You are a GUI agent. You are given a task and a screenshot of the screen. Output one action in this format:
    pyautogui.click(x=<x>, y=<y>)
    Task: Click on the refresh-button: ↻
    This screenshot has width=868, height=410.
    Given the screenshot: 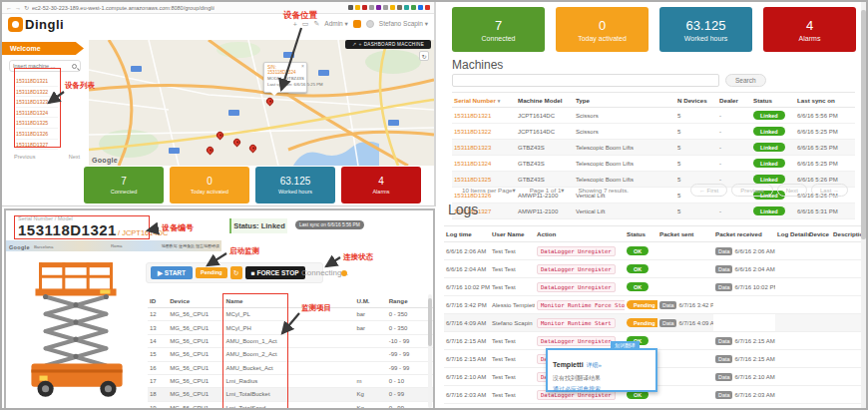 What is the action you would take?
    pyautogui.click(x=236, y=273)
    